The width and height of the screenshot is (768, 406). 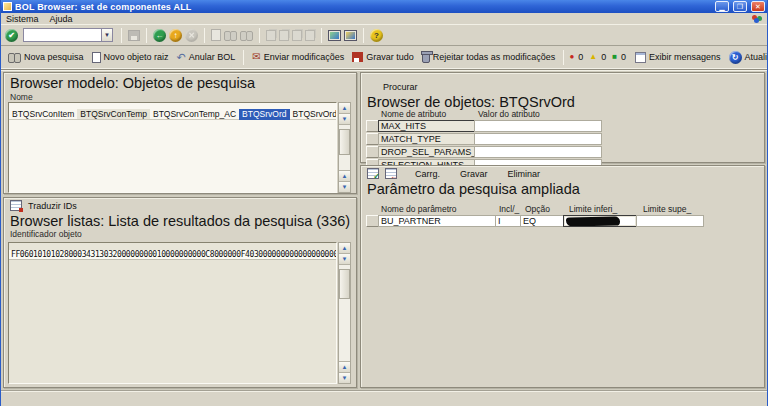 What do you see at coordinates (426, 152) in the screenshot?
I see `attribute-name-cell: DROP_SEL_PARAMS_ALLO` at bounding box center [426, 152].